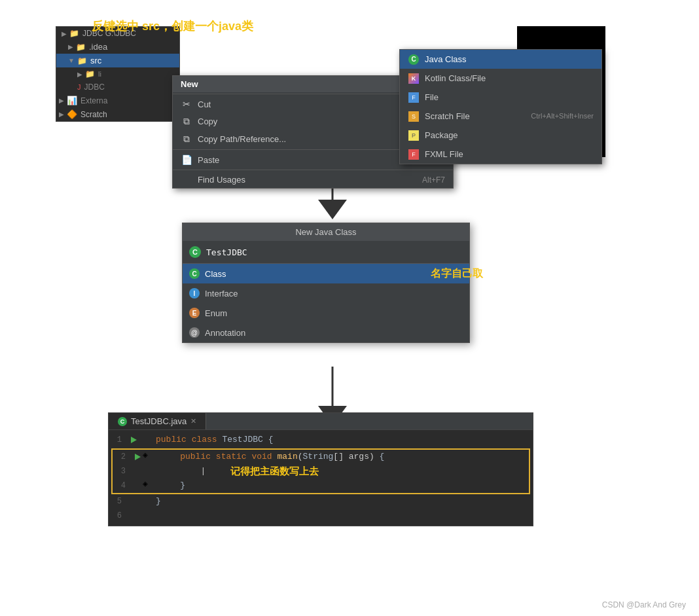 The image size is (699, 616). Describe the element at coordinates (118, 60) in the screenshot. I see `tree-item-src: ▼ 📁 src` at that location.